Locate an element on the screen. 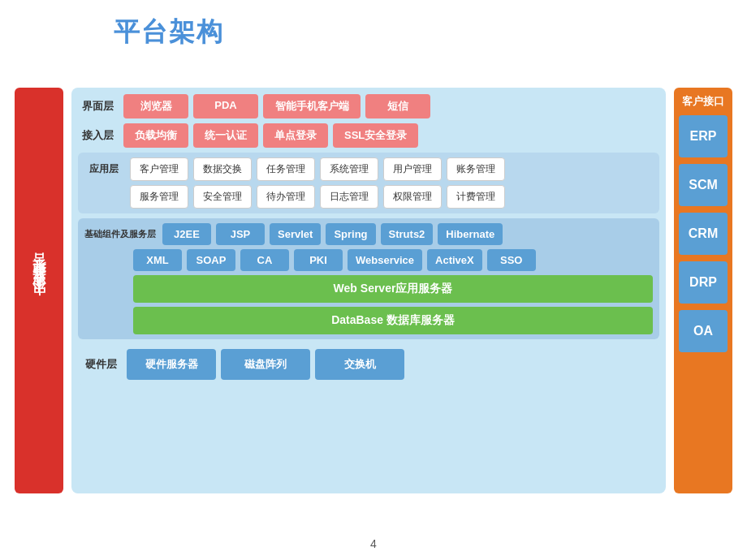 The image size is (747, 560). app-item-task: 任务管理 is located at coordinates (286, 169).